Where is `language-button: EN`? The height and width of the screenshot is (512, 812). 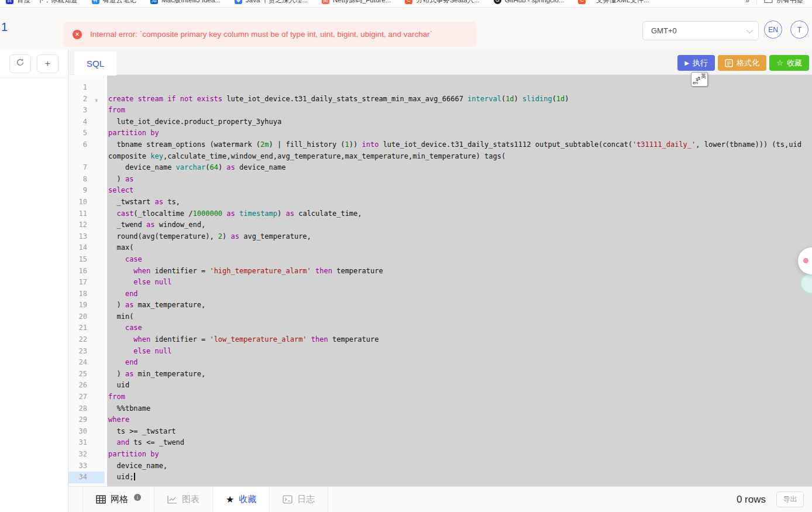
language-button: EN is located at coordinates (773, 29).